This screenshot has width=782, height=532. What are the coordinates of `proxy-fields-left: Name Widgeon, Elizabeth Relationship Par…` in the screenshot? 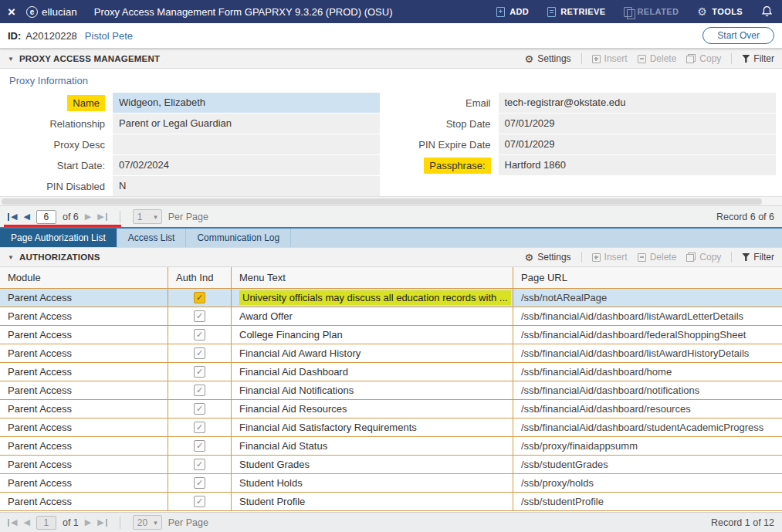 It's located at (199, 144).